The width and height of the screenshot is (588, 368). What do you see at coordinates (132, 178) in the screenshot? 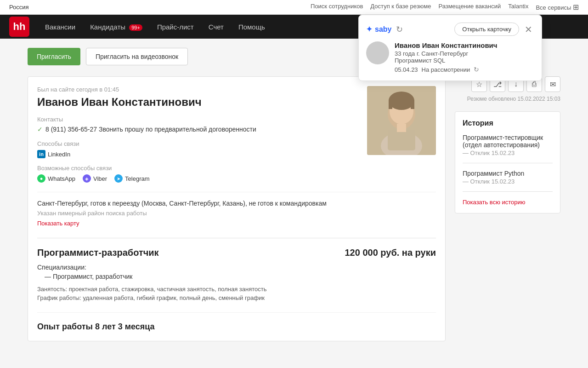
I see `telegram-contact: ➤ Telegram` at bounding box center [132, 178].